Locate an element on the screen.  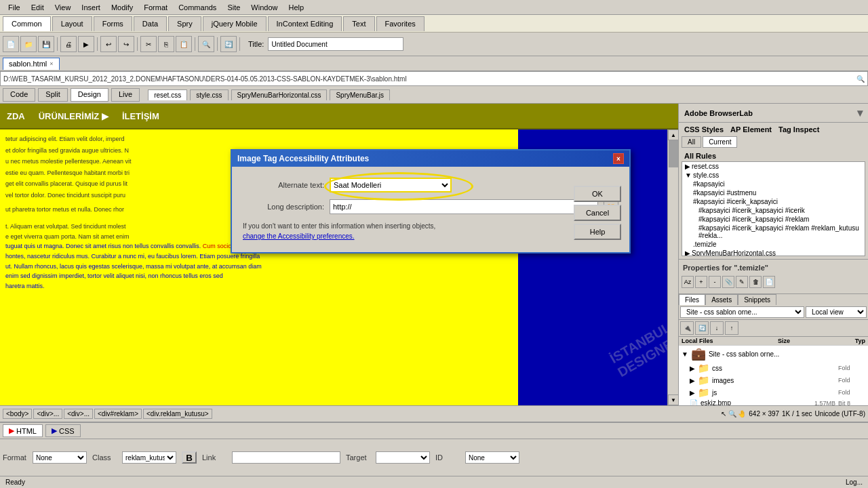
rule-style: ▼style.css is located at coordinates (773, 175).